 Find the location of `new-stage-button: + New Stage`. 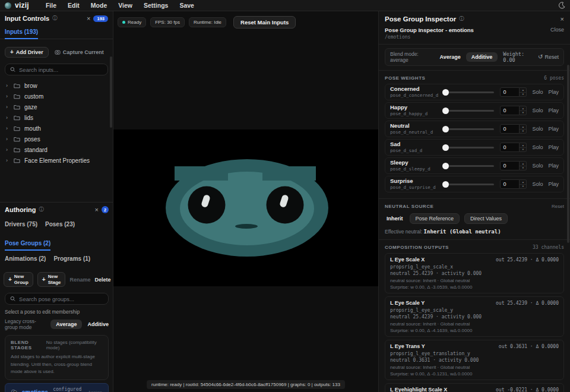

new-stage-button: + New Stage is located at coordinates (52, 279).